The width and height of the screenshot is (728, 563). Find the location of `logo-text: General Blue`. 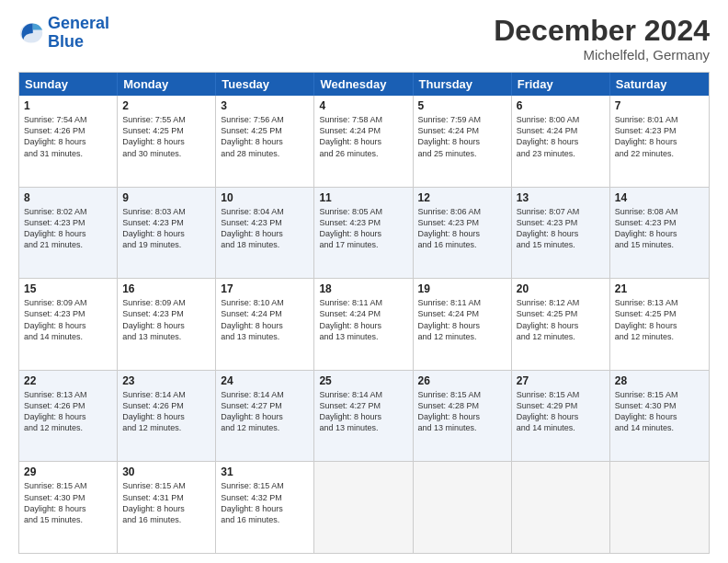

logo-text: General Blue is located at coordinates (79, 33).